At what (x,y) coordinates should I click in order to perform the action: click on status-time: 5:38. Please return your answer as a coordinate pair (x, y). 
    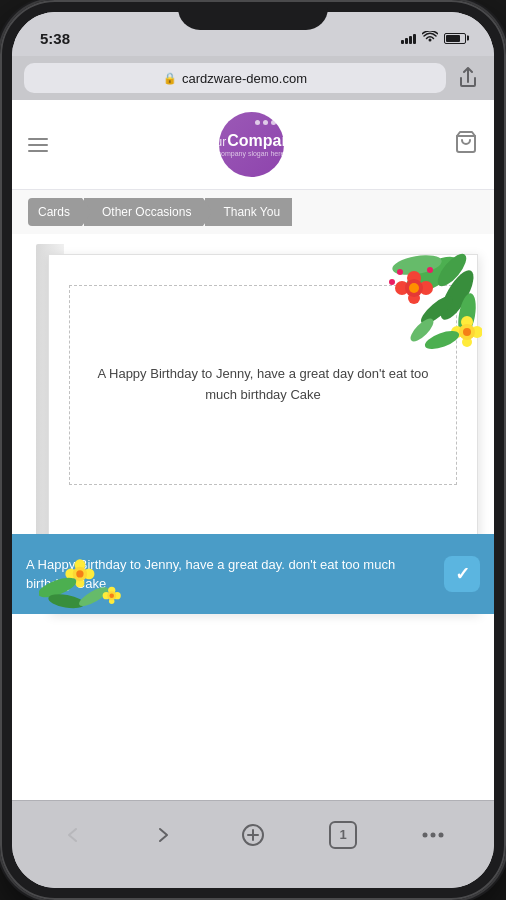
    Looking at the image, I should click on (55, 34).